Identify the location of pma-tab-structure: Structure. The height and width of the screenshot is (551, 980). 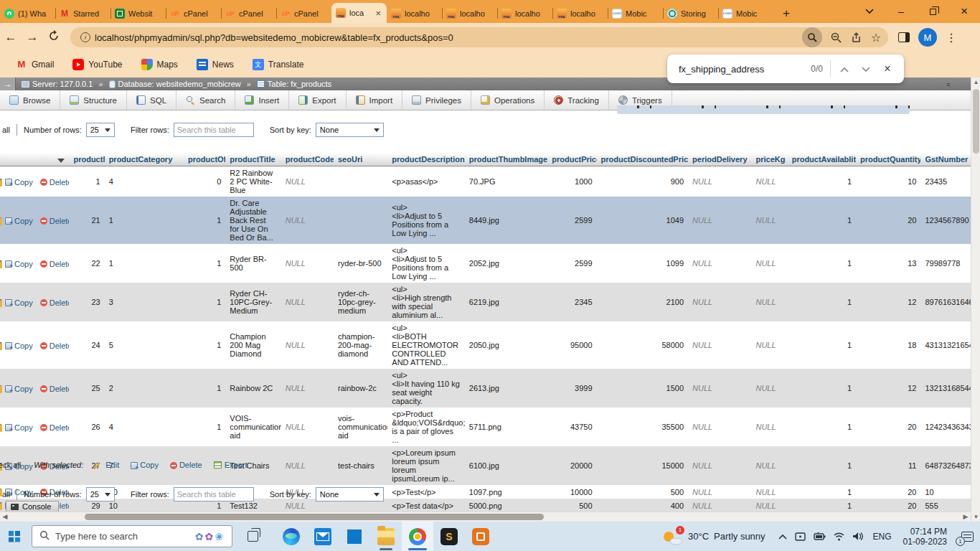
(93, 100).